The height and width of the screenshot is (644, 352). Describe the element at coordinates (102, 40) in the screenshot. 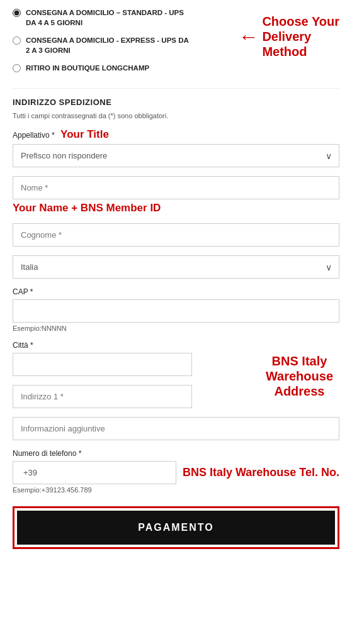

I see `delivery-options: CONSEGNA A DOMICILIO – STANDARD - UPS DA…` at that location.